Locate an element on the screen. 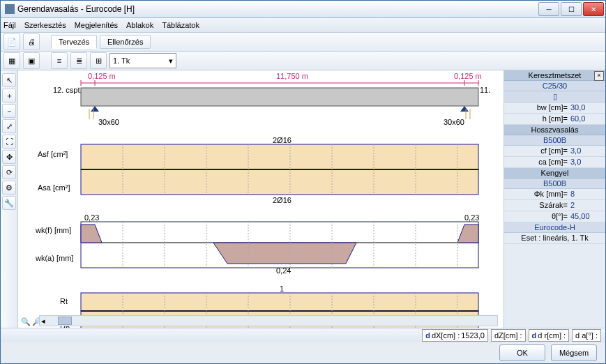 This screenshot has width=606, height=364. scroll-thumb is located at coordinates (65, 321).